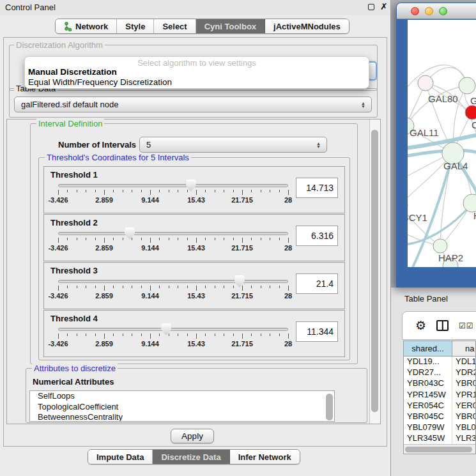 This screenshot has width=476, height=476. Describe the element at coordinates (193, 105) in the screenshot. I see `table-data-combobox: galFiltered.sif default node ▲▼` at that location.